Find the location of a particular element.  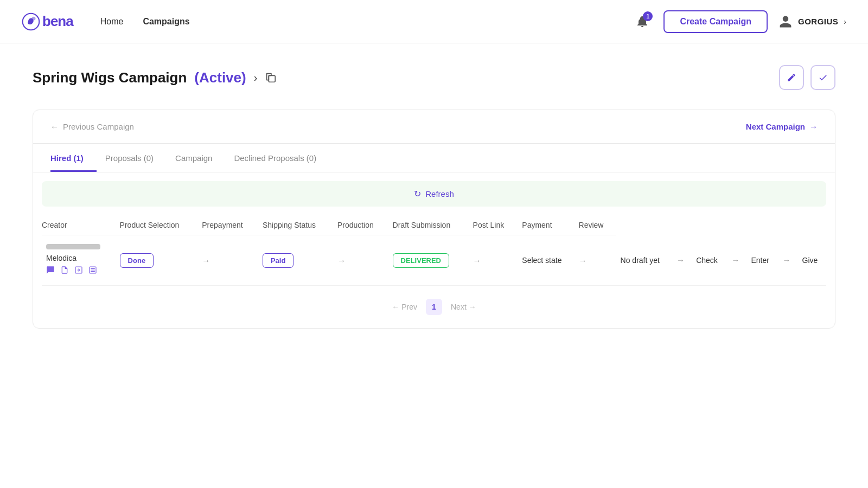

logo-text: bena is located at coordinates (58, 22).